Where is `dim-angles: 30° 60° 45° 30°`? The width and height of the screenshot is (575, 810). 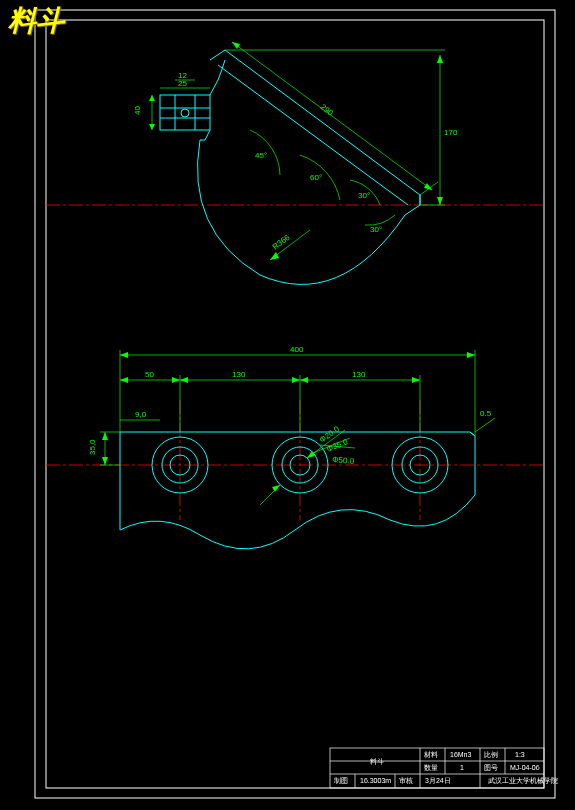
dim-angles: 30° 60° 45° 30° is located at coordinates (322, 182).